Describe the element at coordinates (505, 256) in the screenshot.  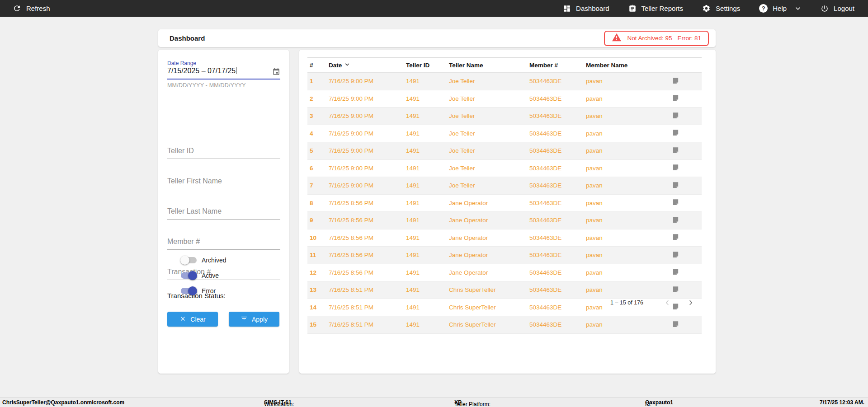
I see `table-row: 11 7/16/25 8:56 PM 1491 Jane Operator 50…` at that location.